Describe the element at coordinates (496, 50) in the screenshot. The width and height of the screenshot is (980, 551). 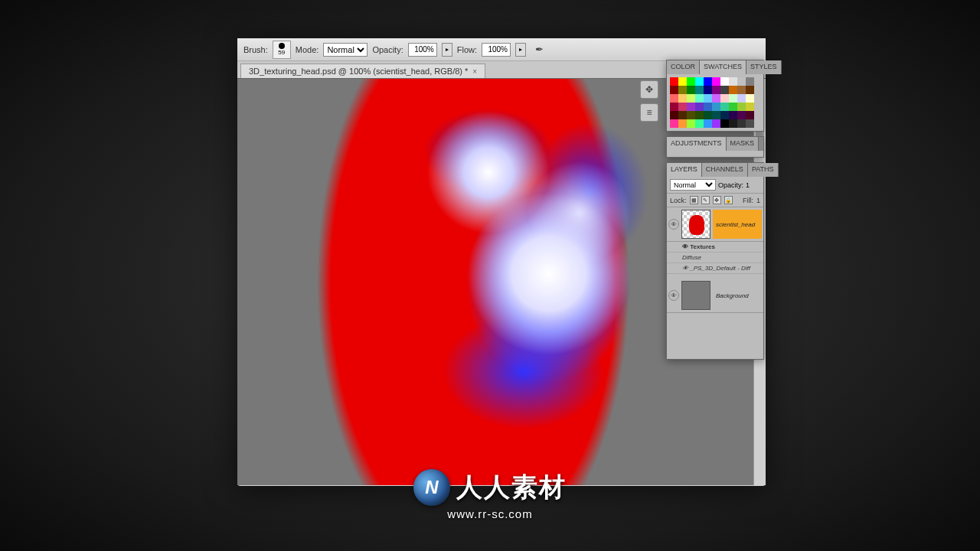
I see `flow-input: 100%` at that location.